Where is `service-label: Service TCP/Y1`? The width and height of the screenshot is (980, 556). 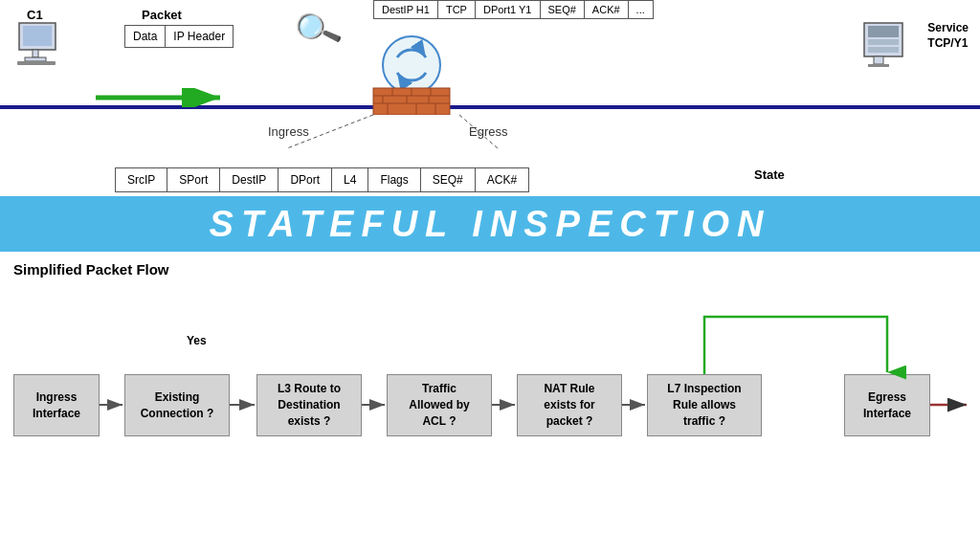
service-label: Service TCP/Y1 is located at coordinates (947, 36).